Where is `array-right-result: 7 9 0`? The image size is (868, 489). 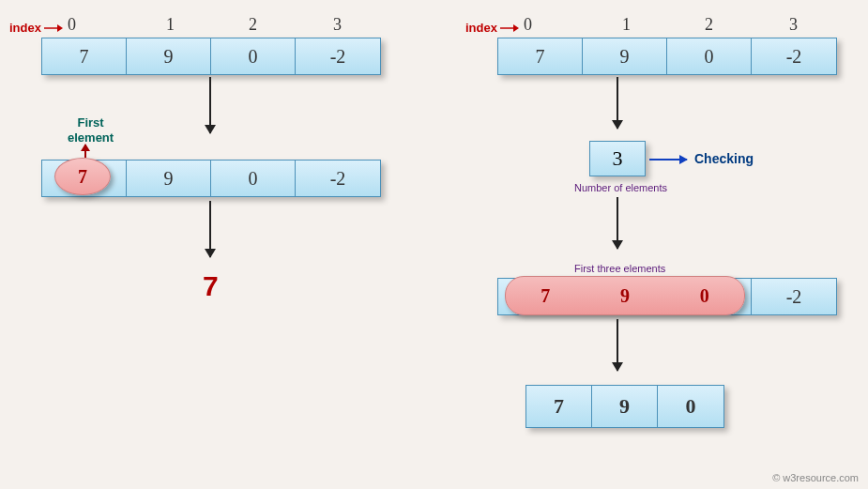
array-right-result: 7 9 0 is located at coordinates (625, 406).